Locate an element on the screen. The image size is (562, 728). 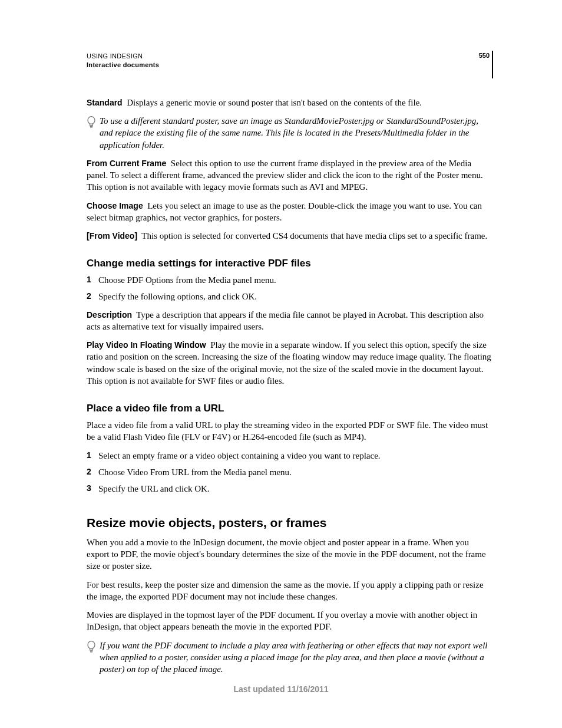
def-choose-image-label: Choose Image is located at coordinates (115, 206).